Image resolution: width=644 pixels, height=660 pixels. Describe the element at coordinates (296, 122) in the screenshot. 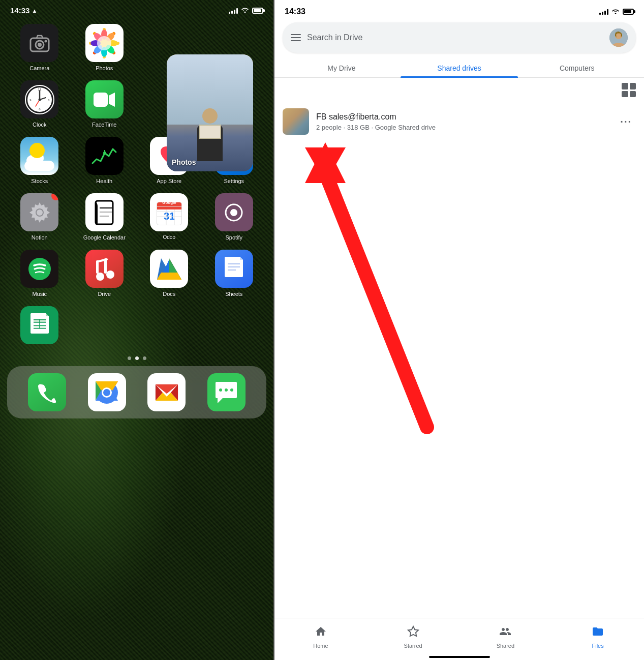

I see `shared-drive-thumbnail` at that location.